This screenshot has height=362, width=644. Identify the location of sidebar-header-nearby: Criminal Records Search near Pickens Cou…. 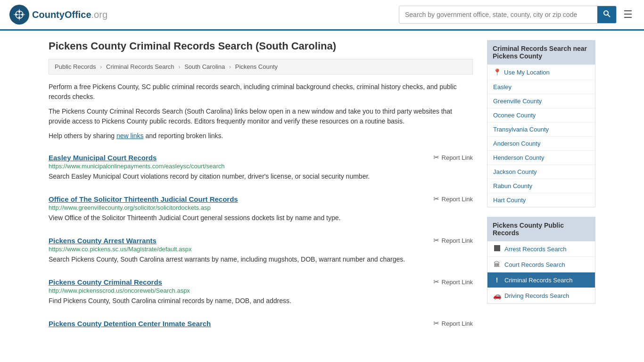
(541, 52).